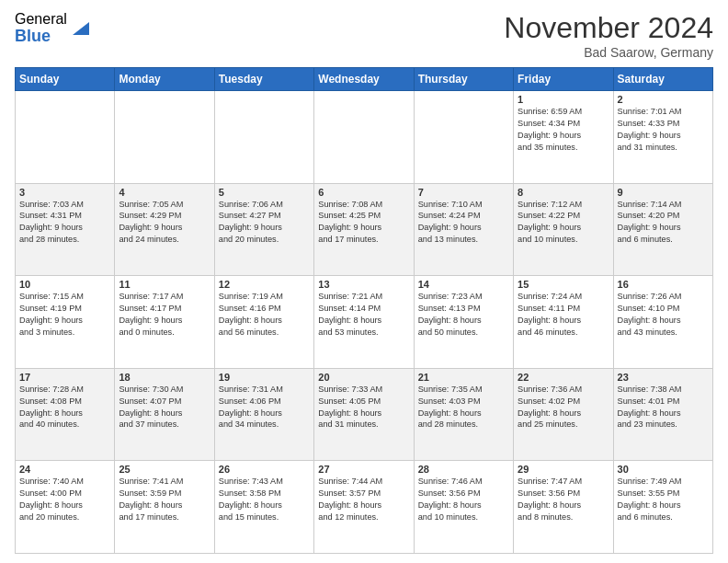 The image size is (728, 563). I want to click on day-info: Sunrise: 7:19 AM Sunset: 4:16 PM Dayligh…, so click(265, 315).